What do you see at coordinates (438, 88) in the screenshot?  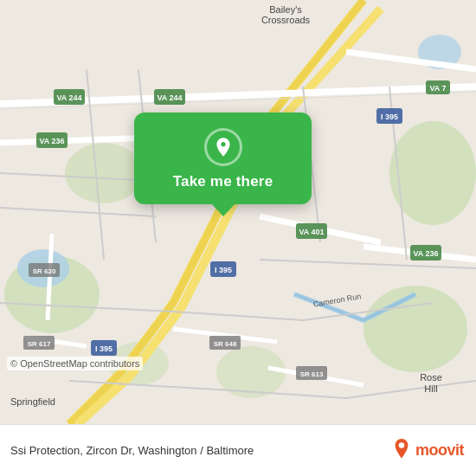 I see `svg-text: VA 7` at bounding box center [438, 88].